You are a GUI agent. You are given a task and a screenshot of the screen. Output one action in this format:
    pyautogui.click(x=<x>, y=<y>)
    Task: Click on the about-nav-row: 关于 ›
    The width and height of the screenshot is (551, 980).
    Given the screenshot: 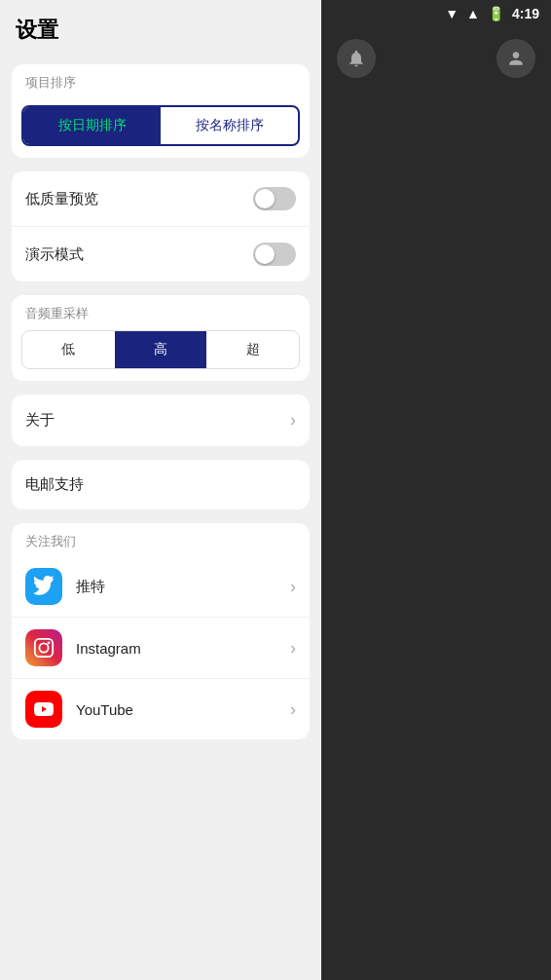 What is the action you would take?
    pyautogui.click(x=161, y=421)
    